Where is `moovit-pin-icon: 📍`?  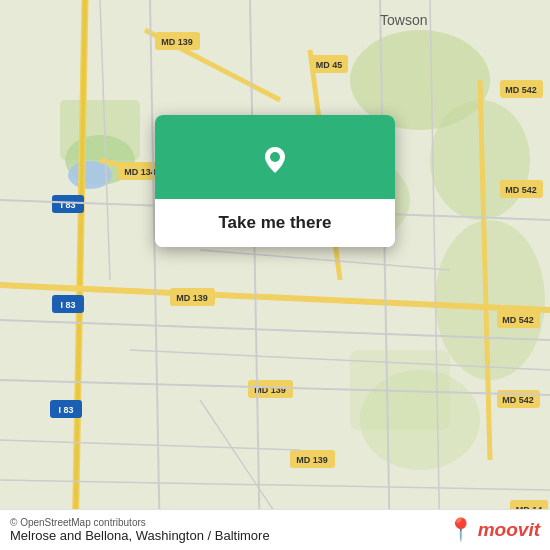
moovit-pin-icon: 📍 is located at coordinates (460, 530).